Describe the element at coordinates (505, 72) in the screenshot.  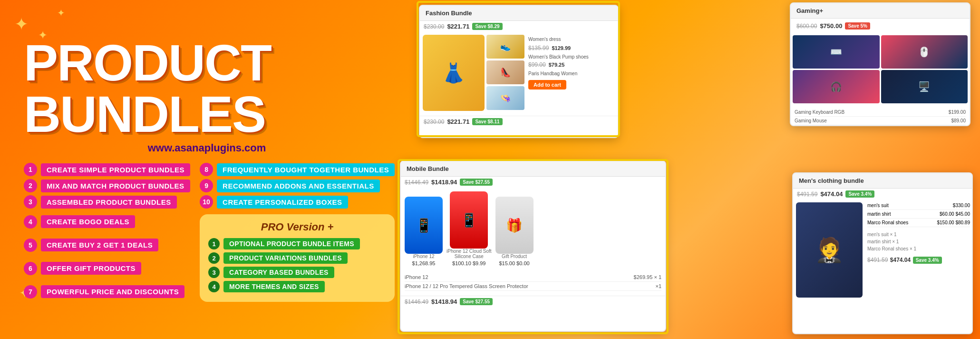
I see `fashion-side-img-2: 👠` at that location.